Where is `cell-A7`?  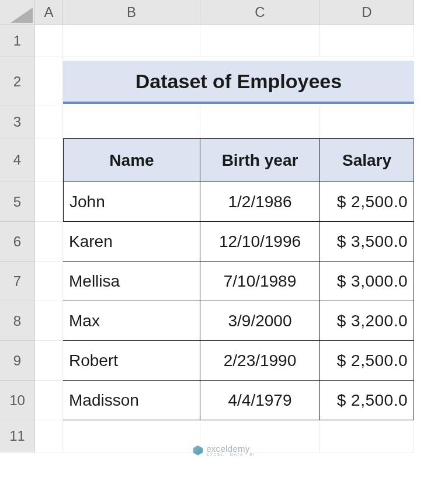 cell-A7 is located at coordinates (49, 281).